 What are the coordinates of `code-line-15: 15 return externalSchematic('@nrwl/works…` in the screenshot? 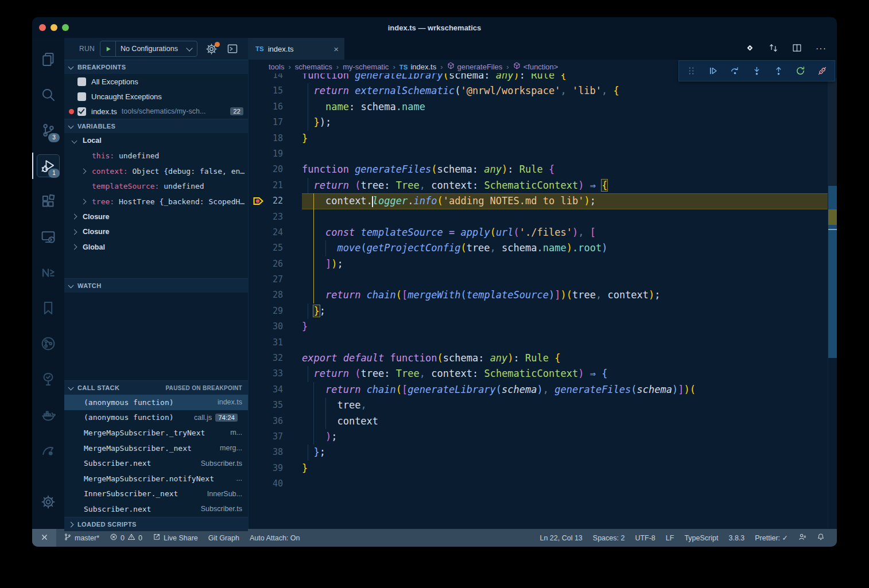 It's located at (543, 91).